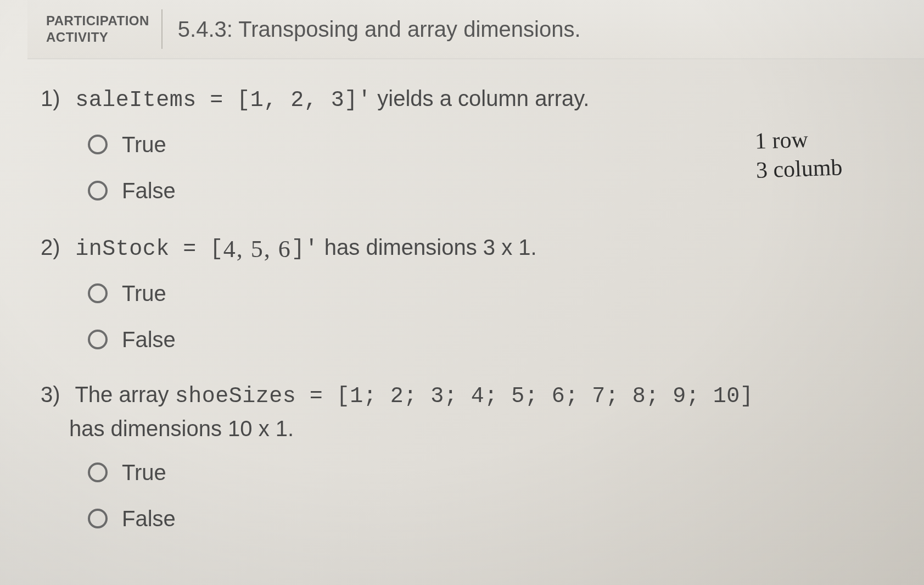 The width and height of the screenshot is (924, 585). I want to click on header-label: PARTICIPATION ACTIVITY, so click(98, 29).